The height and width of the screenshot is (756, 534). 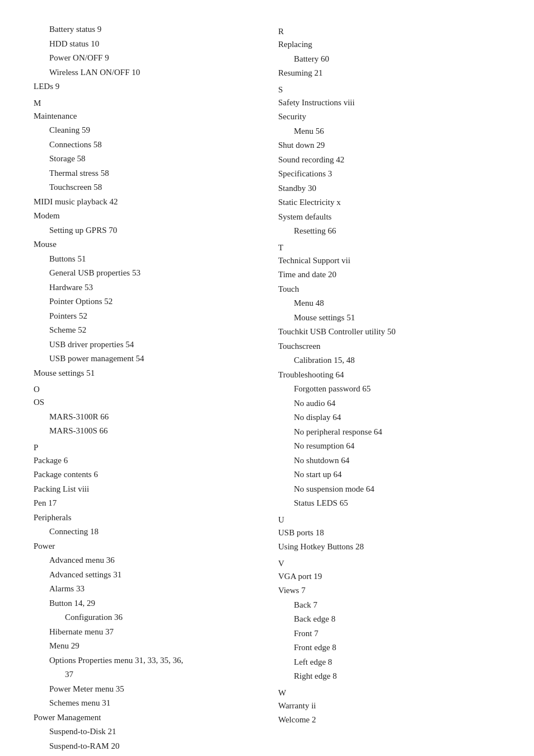 I want to click on index-entry: Package 6, so click(x=144, y=461).